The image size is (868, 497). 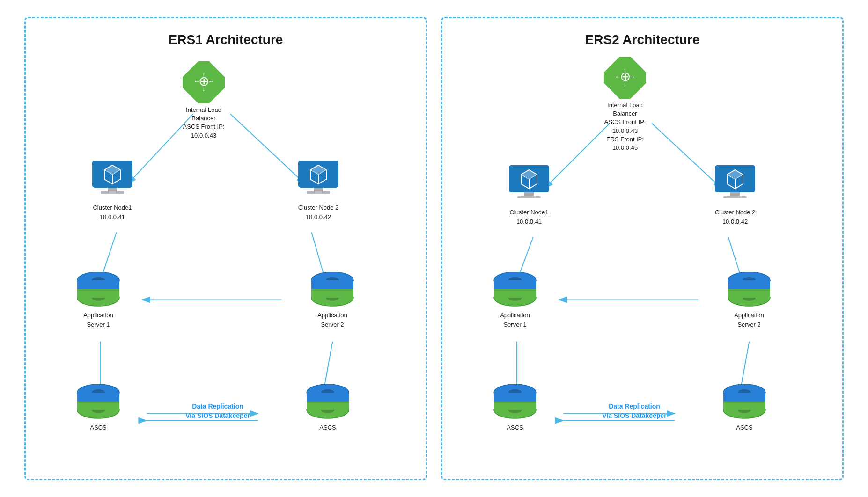 I want to click on ers1-lb-label: Internal LoadBalancerASCS Front IP:10.0.…, so click(x=204, y=123).